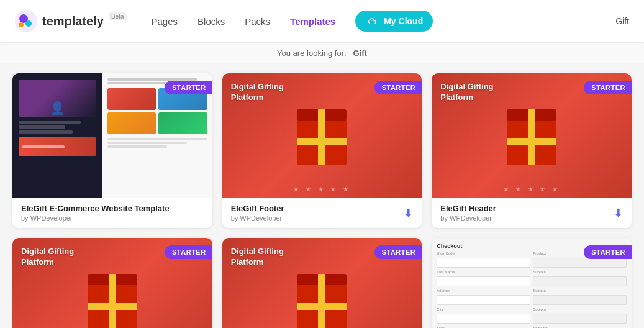  I want to click on my-cloud-button: My Cloud, so click(394, 21).